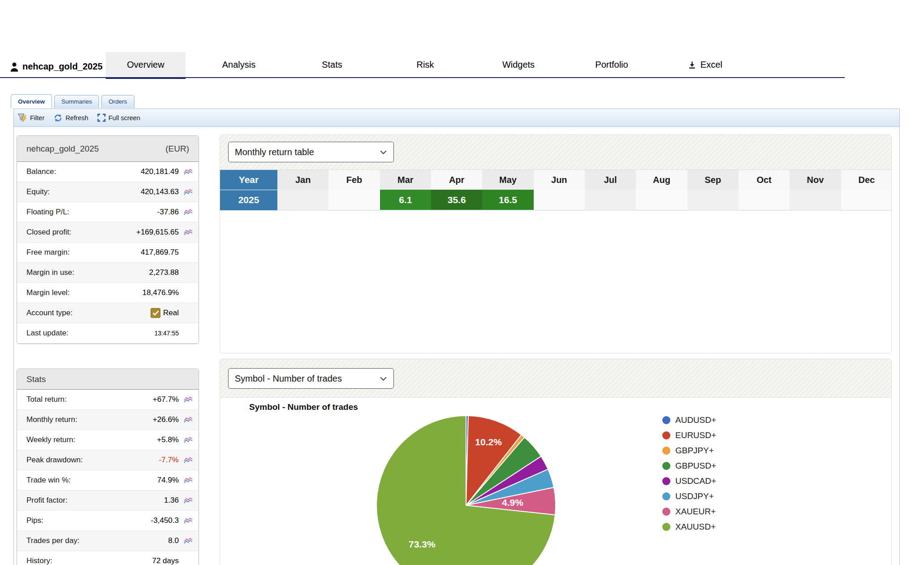  I want to click on pie-widget-header: Symbol - Number of trades, so click(556, 378).